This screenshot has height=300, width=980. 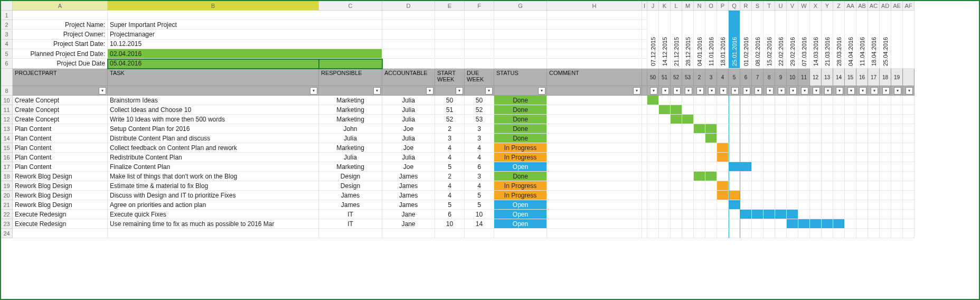 What do you see at coordinates (351, 138) in the screenshot?
I see `cell-responsible: Julia` at bounding box center [351, 138].